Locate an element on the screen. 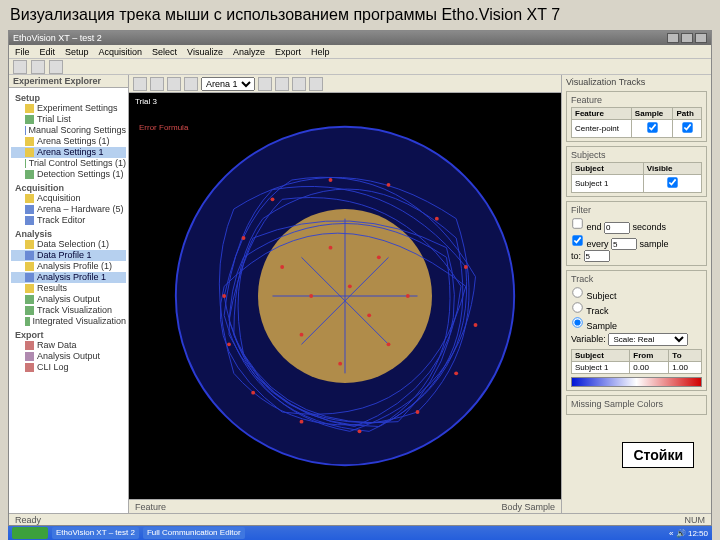 This screenshot has height=540, width=720. item-raw-data: Raw Data is located at coordinates (68, 346).